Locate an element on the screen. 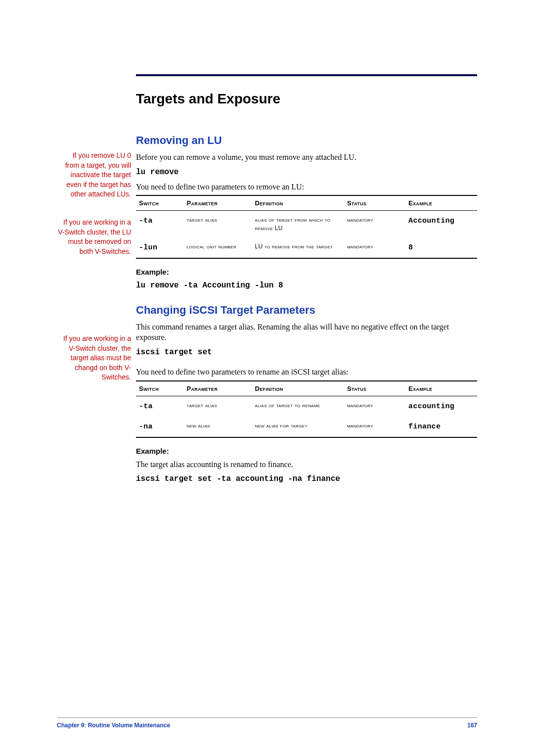 The image size is (534, 756). cell-parameter: logical unit number is located at coordinates (218, 248).